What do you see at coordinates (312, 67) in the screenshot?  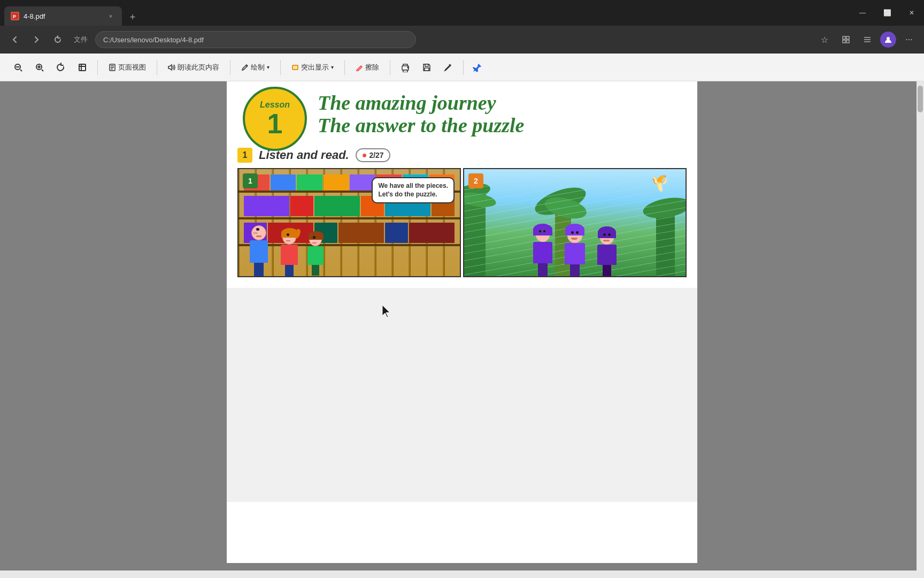 I see `highlight-button: 突出显示 ▾` at bounding box center [312, 67].